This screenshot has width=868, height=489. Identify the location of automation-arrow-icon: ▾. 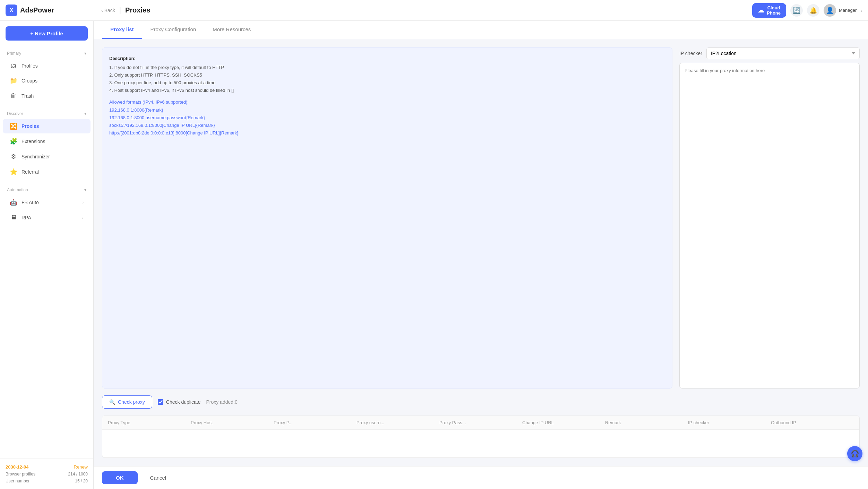
(85, 190).